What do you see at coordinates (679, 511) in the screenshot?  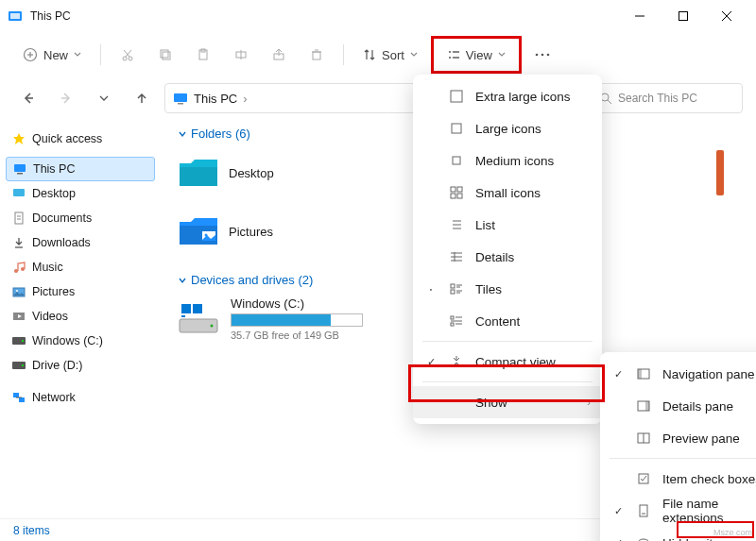 I see `menu-file-name-extensions: ✓File name extensions` at bounding box center [679, 511].